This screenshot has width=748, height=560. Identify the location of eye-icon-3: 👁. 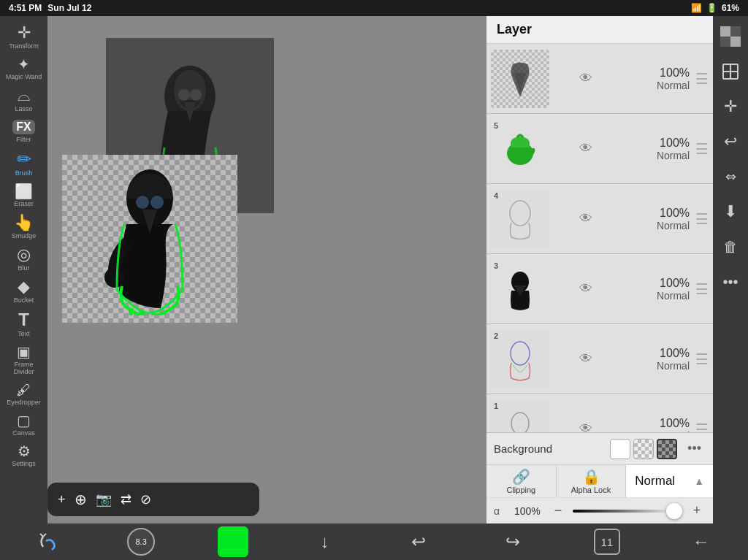
(586, 289).